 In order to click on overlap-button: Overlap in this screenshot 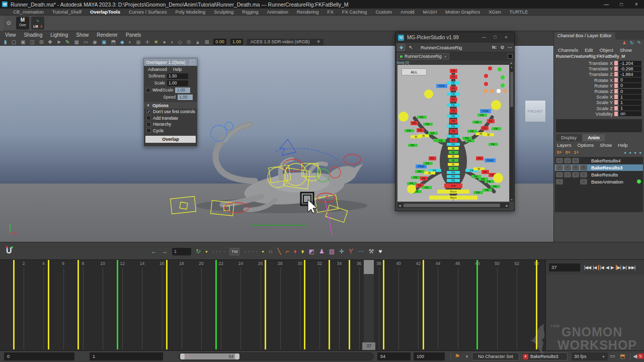, I will do `click(171, 139)`.